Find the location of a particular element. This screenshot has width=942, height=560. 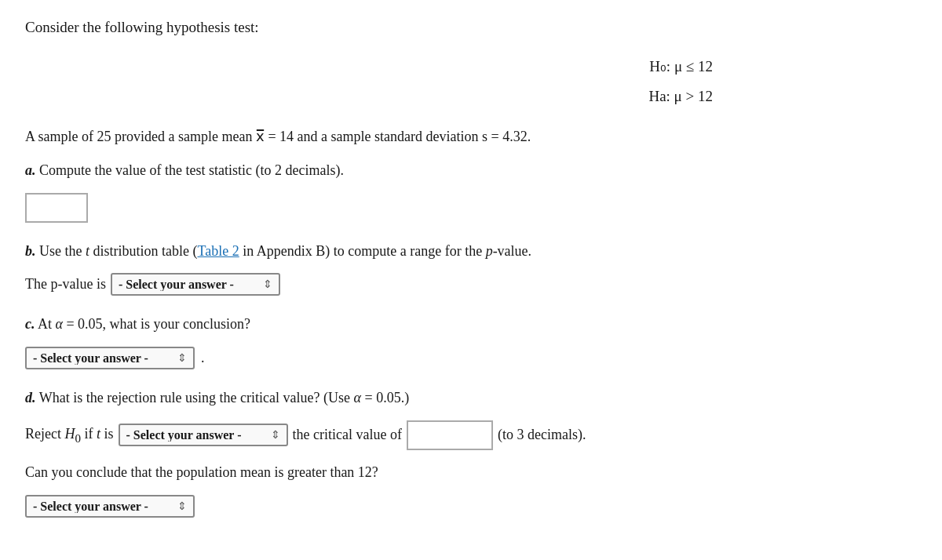

pvalue-select-wrapper: - Select your answer - less than .005 be… is located at coordinates (195, 284).